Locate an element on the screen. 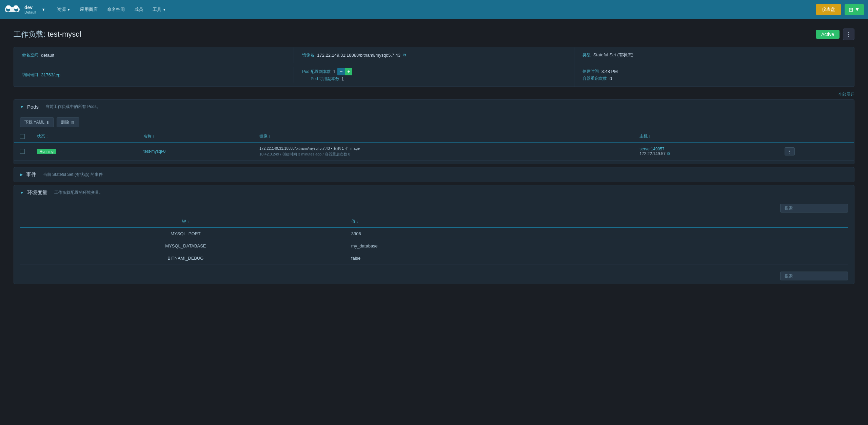  key-header: 键 ↑ is located at coordinates (186, 222).